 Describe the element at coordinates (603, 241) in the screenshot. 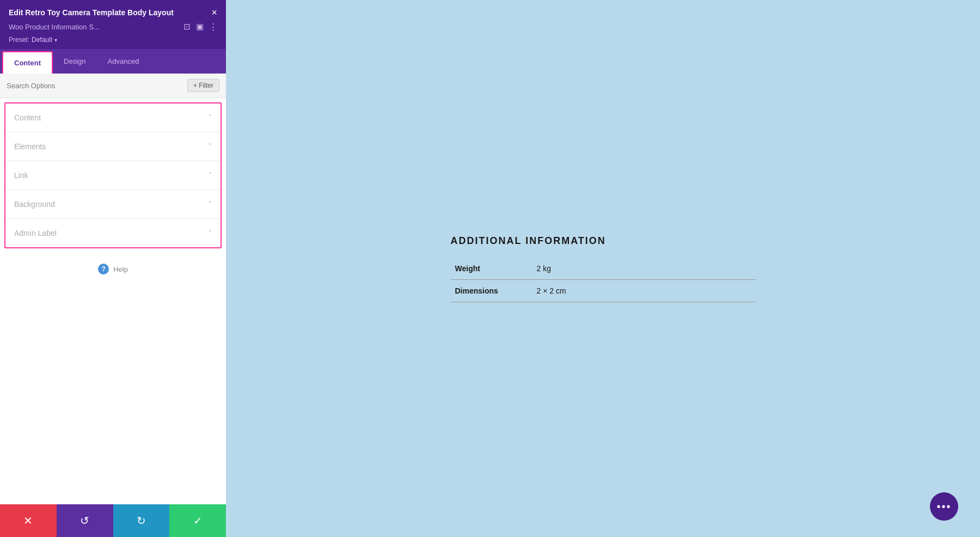

I see `info-title: ADDITIONAL INFORMATION` at that location.